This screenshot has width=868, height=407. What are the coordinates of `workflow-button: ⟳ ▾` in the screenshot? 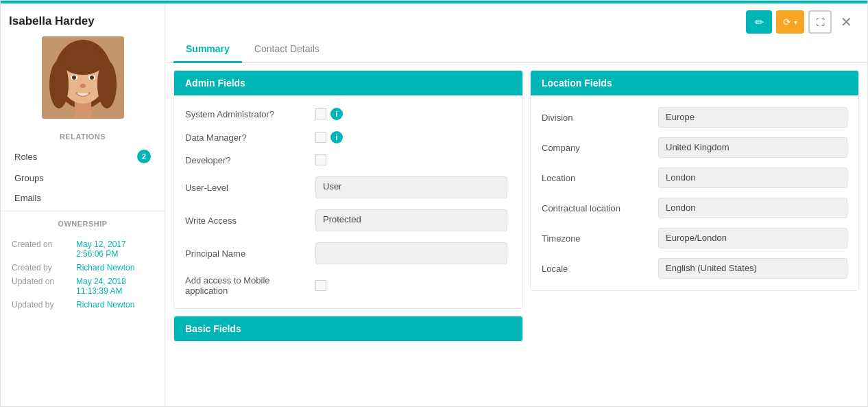 It's located at (790, 22).